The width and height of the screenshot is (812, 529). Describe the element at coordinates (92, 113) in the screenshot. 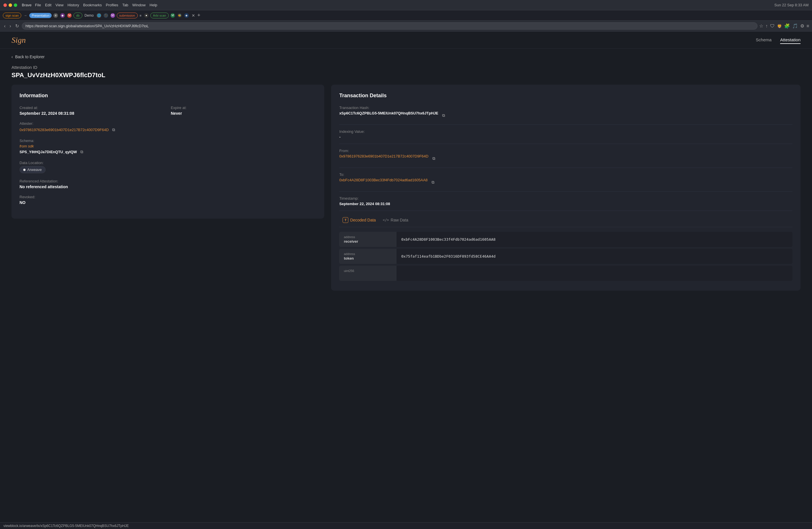

I see `created-at-value: September 22, 2024 08:31:08` at that location.